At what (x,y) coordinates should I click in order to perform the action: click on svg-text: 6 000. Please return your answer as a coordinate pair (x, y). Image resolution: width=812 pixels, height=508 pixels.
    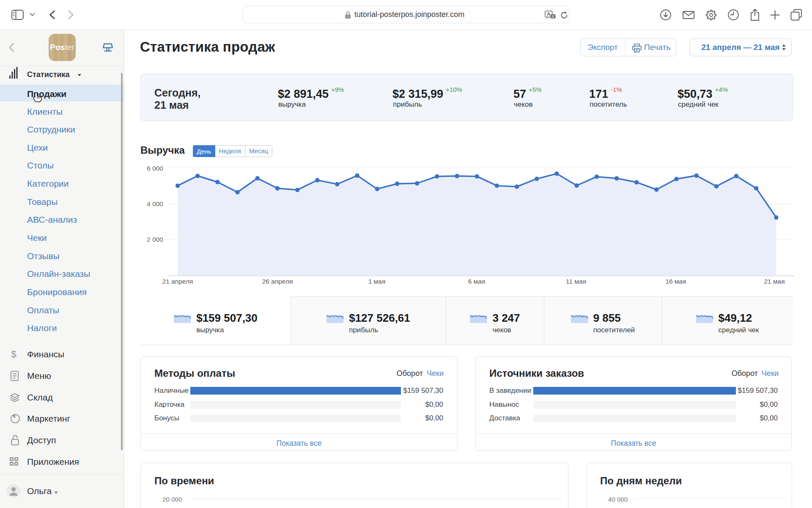
    Looking at the image, I should click on (155, 168).